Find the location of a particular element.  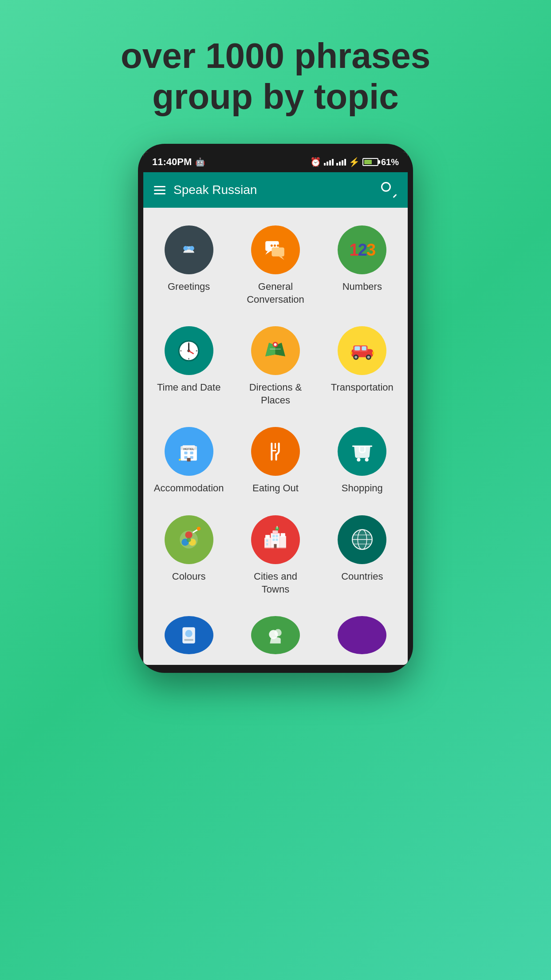

list-item: Eating Out is located at coordinates (275, 460).